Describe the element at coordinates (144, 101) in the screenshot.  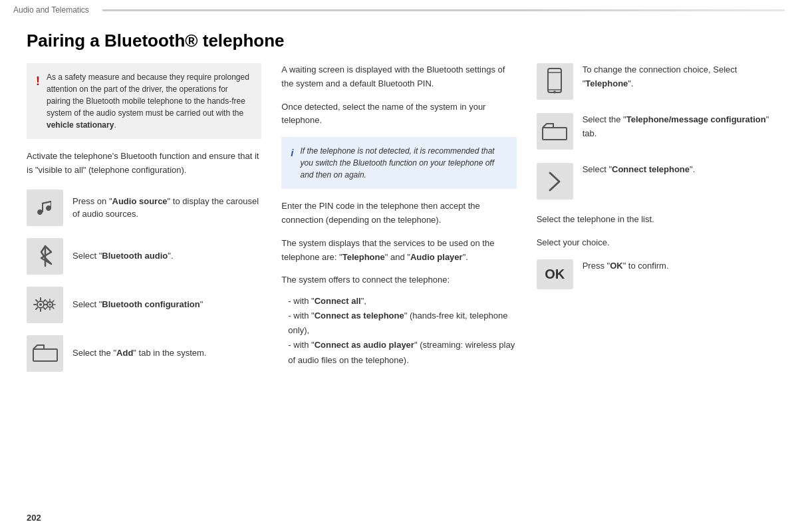
I see `warning-box: ! As a safety measure and because they r…` at that location.